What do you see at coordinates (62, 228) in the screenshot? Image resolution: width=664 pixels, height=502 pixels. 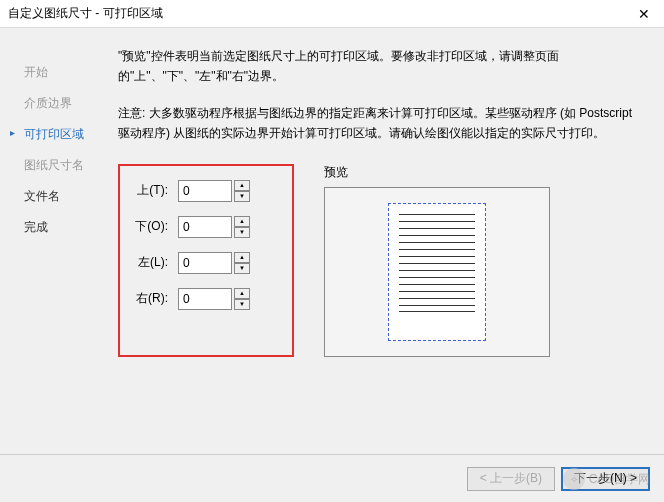 I see `sidebar-item-finish: 完成` at bounding box center [62, 228].